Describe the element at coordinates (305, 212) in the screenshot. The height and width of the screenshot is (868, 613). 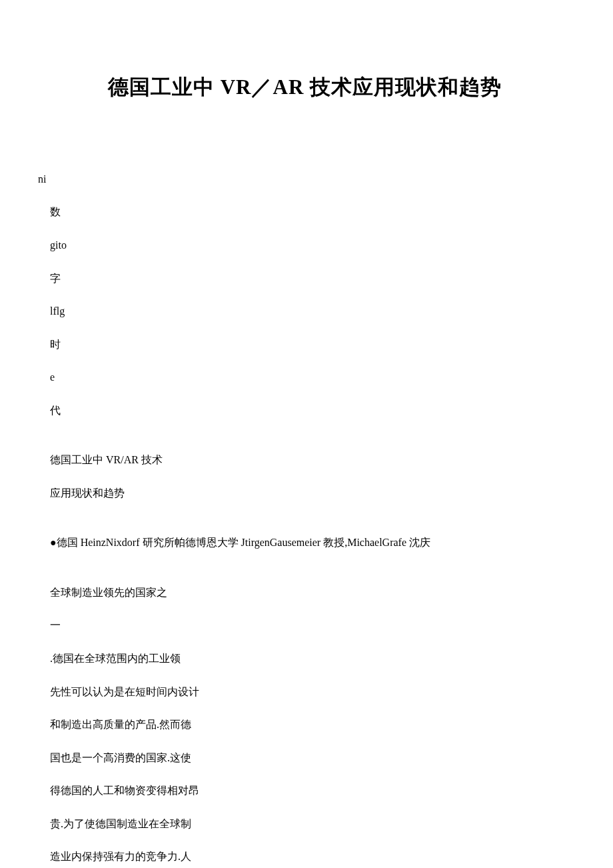
I see `pre-line: 数` at that location.